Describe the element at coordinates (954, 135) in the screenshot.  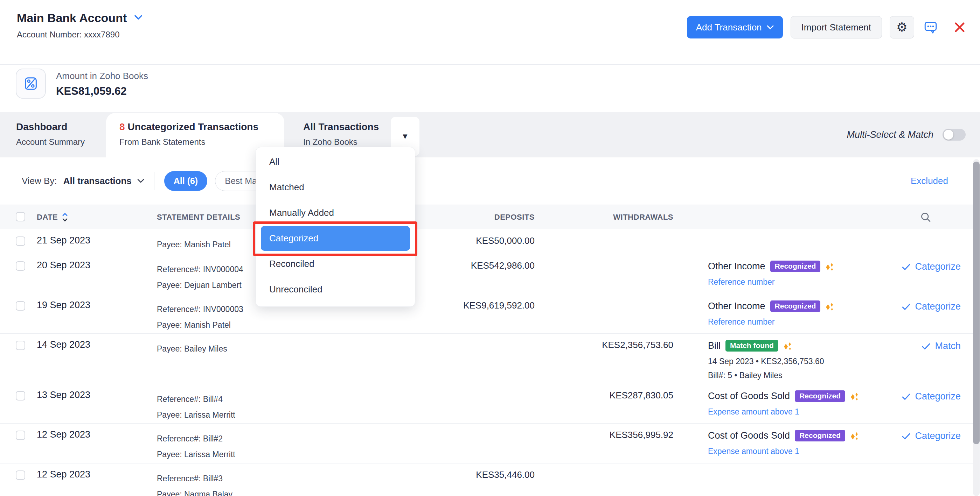
I see `multi-select-toggle` at that location.